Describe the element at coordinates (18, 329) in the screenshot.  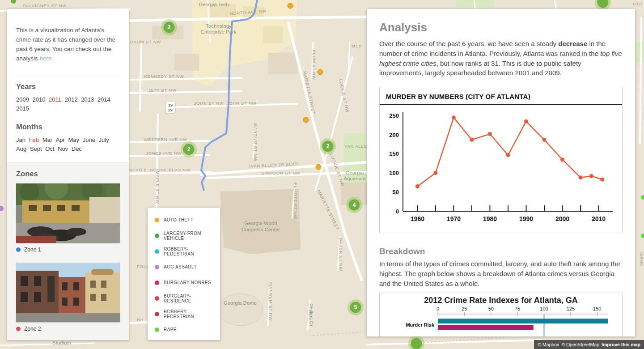
I see `zone-2-dot` at that location.